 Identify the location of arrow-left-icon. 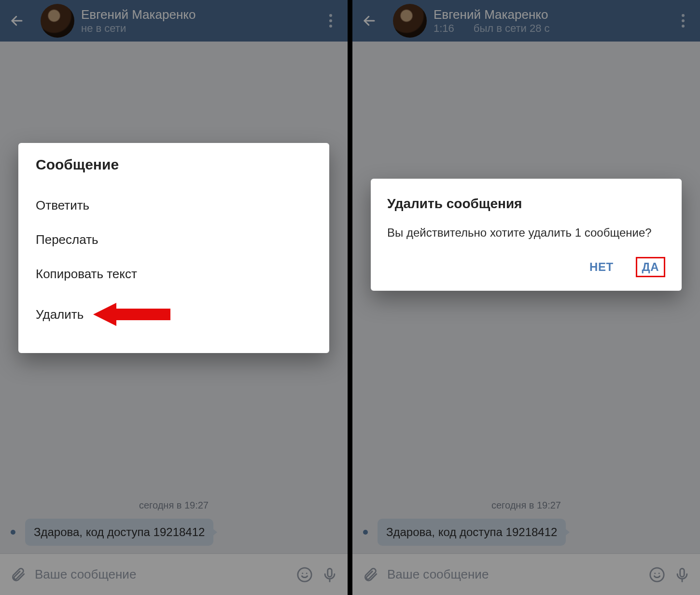
(132, 314).